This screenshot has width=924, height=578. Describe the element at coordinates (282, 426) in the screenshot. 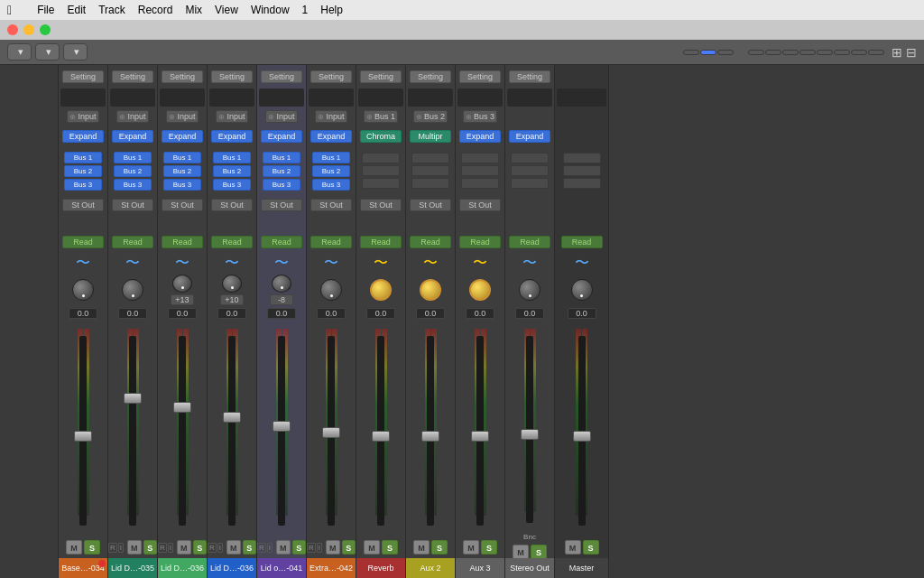

I see `channel-5-fader-handle` at that location.